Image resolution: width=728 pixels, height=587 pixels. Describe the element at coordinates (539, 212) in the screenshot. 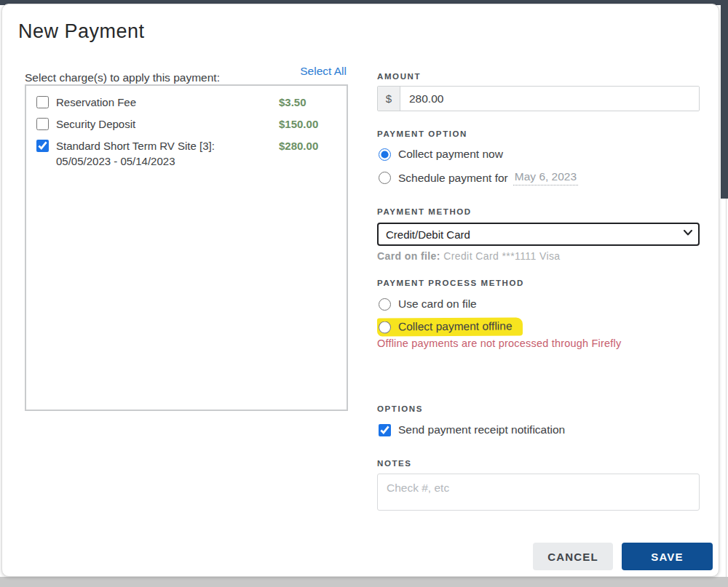

I see `payment-method-label: PAYMENT METHOD` at that location.